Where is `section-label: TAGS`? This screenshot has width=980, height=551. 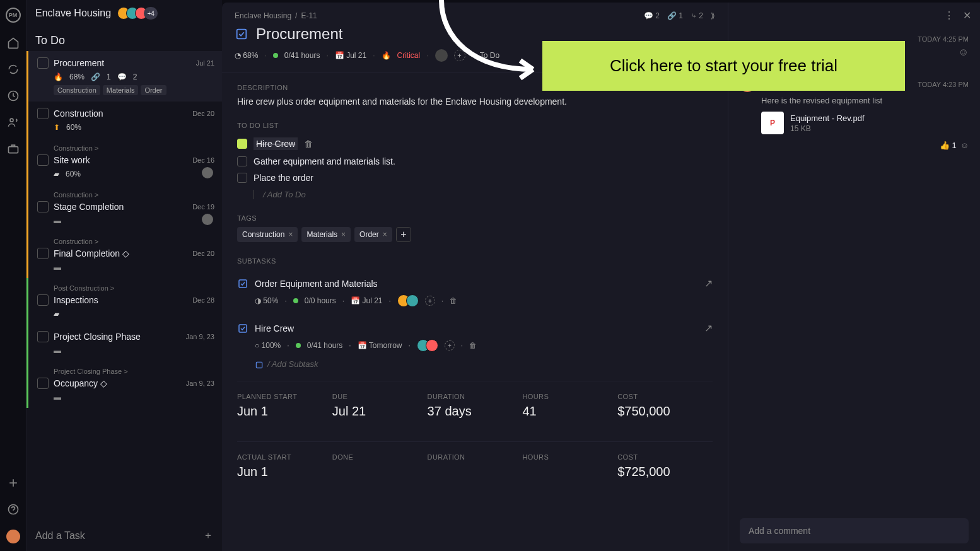
section-label: TAGS is located at coordinates (475, 218).